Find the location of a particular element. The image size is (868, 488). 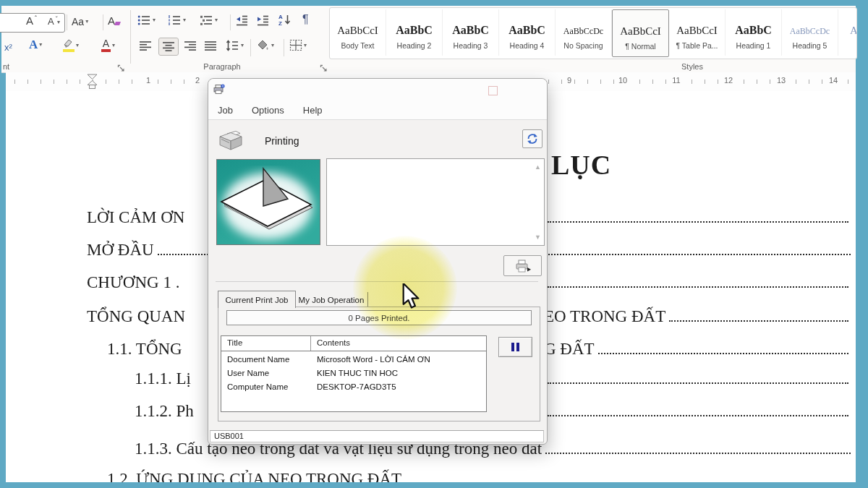

style-heading-6: AaBbCHeadi is located at coordinates (848, 33).